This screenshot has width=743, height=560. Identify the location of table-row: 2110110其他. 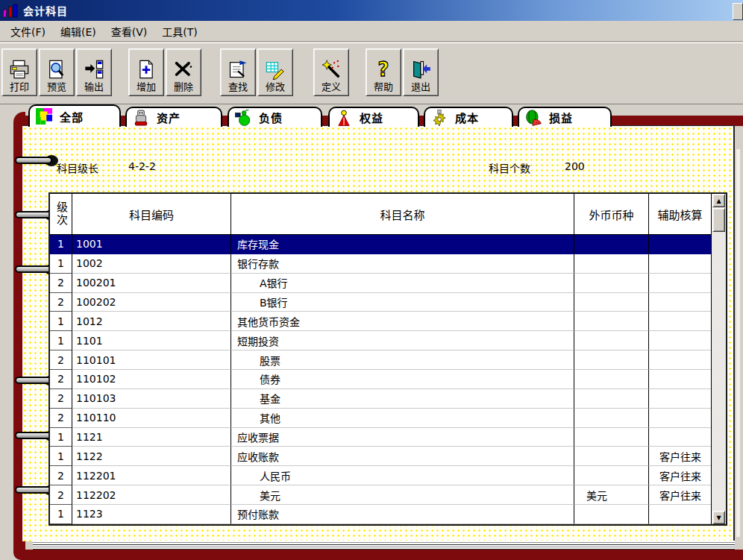
(380, 418).